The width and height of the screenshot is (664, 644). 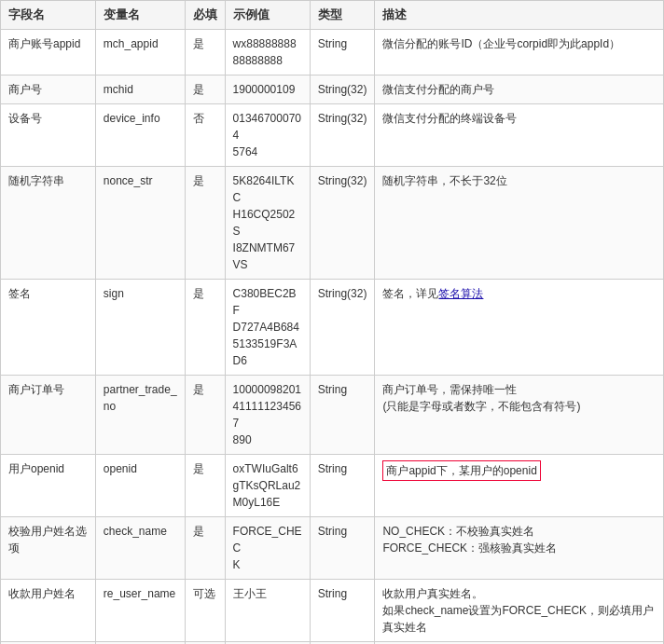 What do you see at coordinates (332, 486) in the screenshot?
I see `table-row: 用户openidopenid是oxTWIuGalt6 gTKsQRLau2 M0…` at bounding box center [332, 486].